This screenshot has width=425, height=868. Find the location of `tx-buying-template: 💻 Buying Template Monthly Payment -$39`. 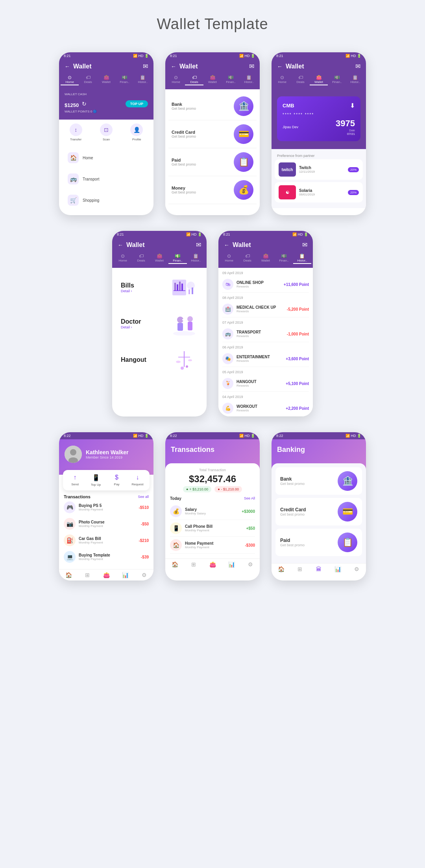

tx-buying-template: 💻 Buying Template Monthly Payment -$39 is located at coordinates (106, 557).